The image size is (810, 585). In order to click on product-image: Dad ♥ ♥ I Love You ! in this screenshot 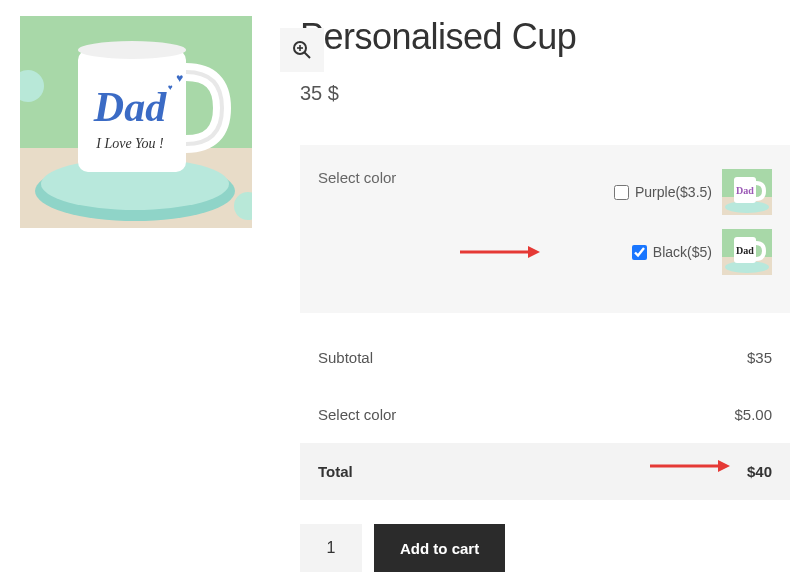, I will do `click(136, 122)`.